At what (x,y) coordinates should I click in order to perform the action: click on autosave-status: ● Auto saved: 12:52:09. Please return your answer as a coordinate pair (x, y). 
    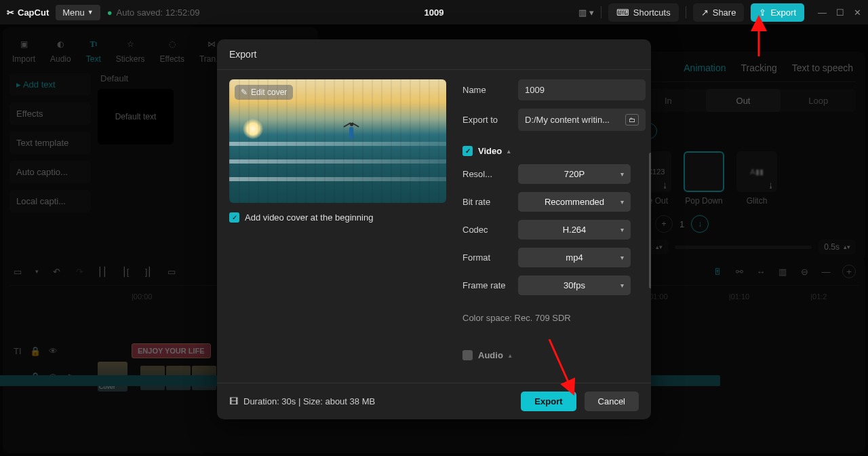
    Looking at the image, I should click on (153, 12).